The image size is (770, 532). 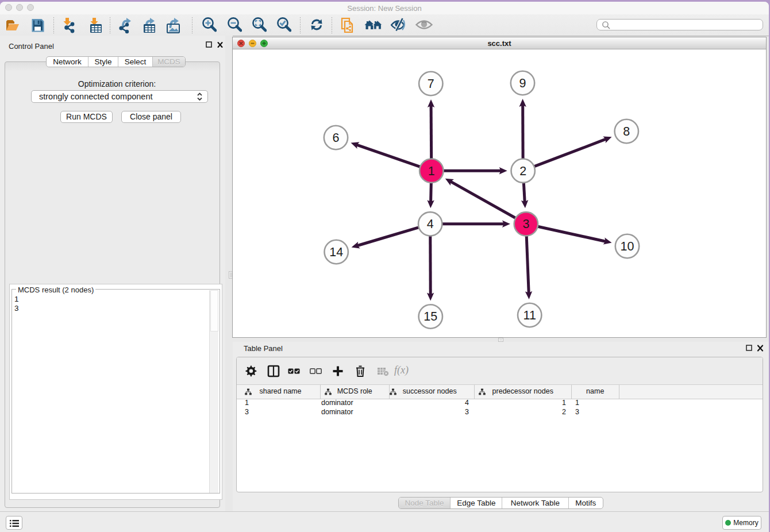 What do you see at coordinates (336, 138) in the screenshot?
I see `svg-text: 6` at bounding box center [336, 138].